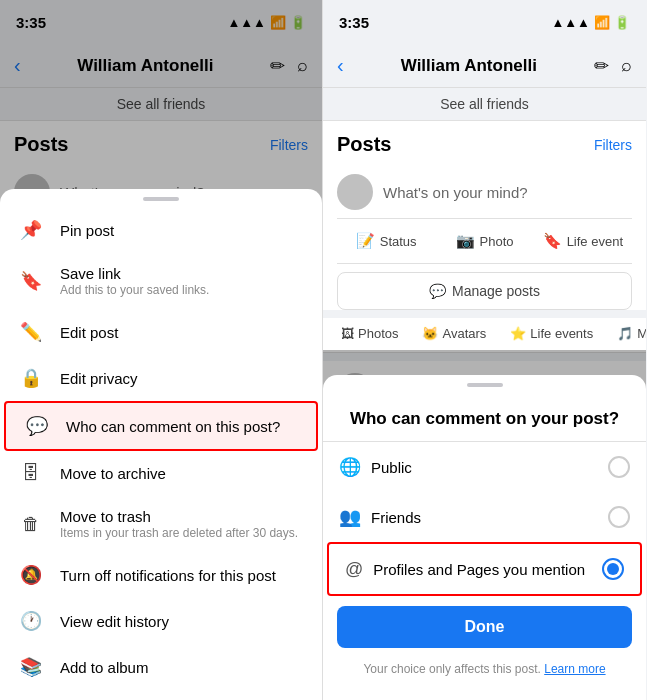 The width and height of the screenshot is (647, 700). What do you see at coordinates (438, 291) in the screenshot?
I see `manage-posts-icon-right: 💬` at bounding box center [438, 291].